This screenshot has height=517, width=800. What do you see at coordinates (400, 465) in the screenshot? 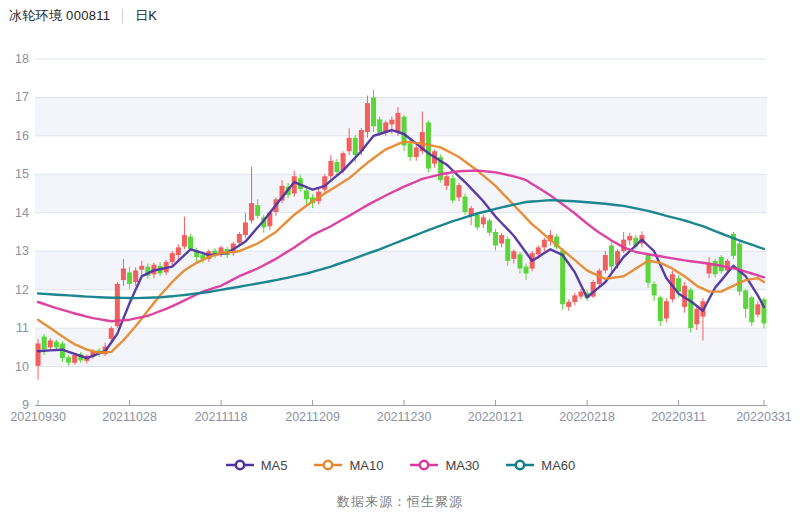
I see `legend: MA5 MA10 MA30 MA60` at bounding box center [400, 465].